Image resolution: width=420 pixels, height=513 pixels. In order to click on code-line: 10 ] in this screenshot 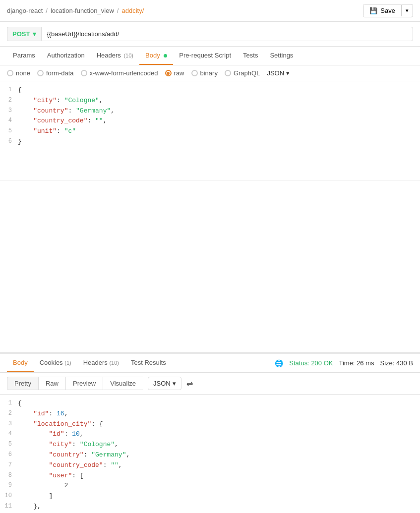, I will do `click(210, 497)`.